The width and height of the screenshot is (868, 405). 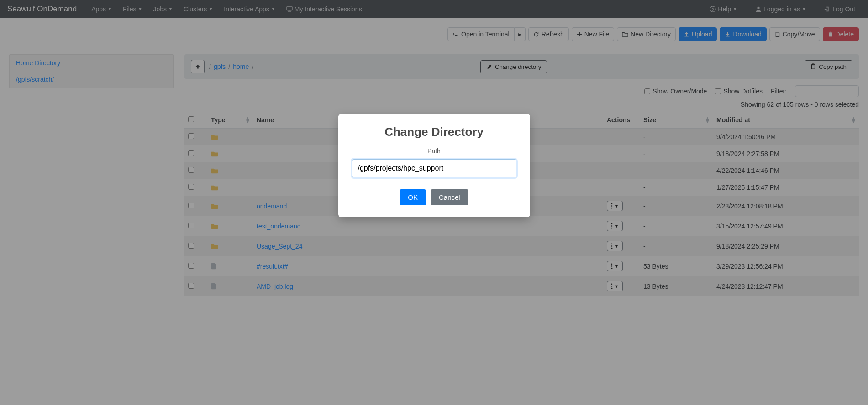 I want to click on modal-buttons: OK Cancel, so click(x=434, y=197).